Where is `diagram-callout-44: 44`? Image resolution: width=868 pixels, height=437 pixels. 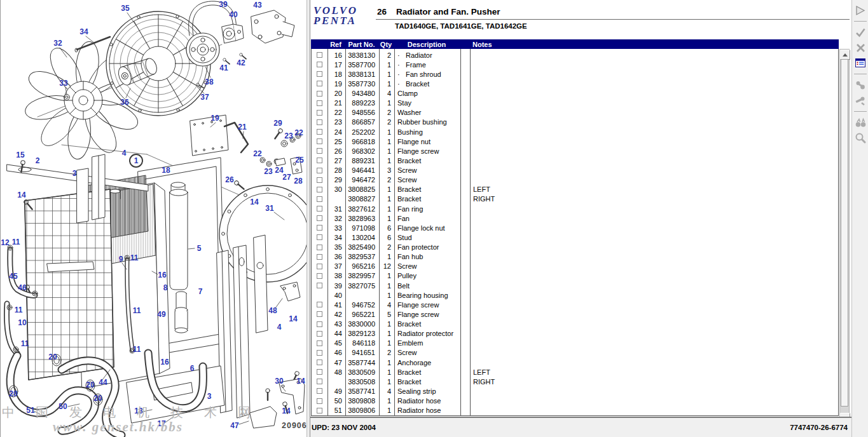 diagram-callout-44: 44 is located at coordinates (103, 382).